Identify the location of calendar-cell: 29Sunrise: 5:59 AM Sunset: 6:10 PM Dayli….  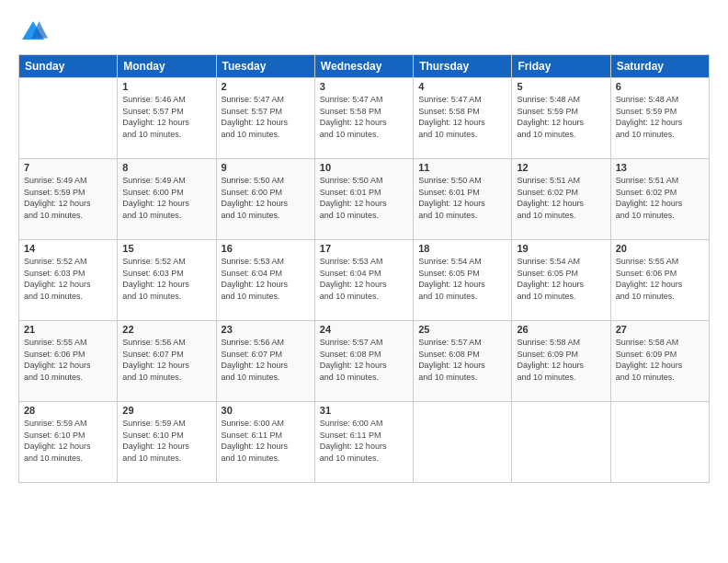
(167, 442).